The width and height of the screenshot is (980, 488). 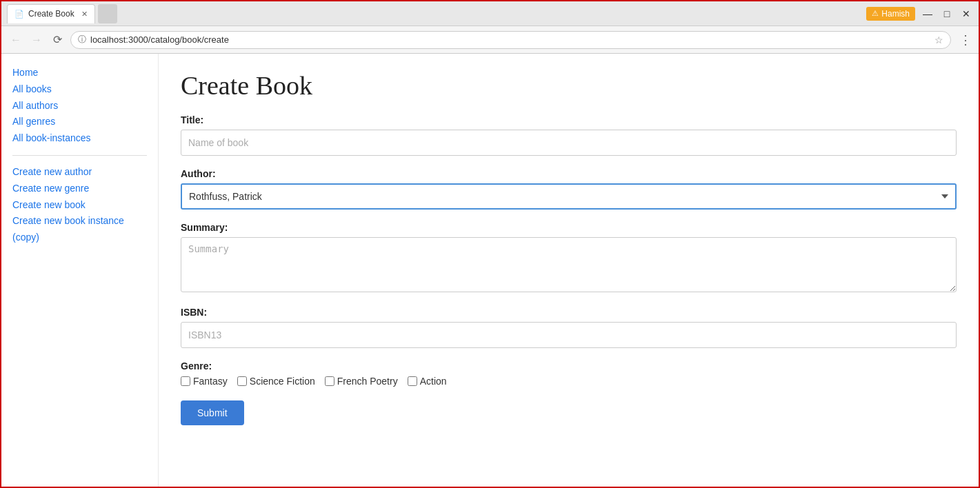 I want to click on summary-label: Summary:, so click(x=568, y=227).